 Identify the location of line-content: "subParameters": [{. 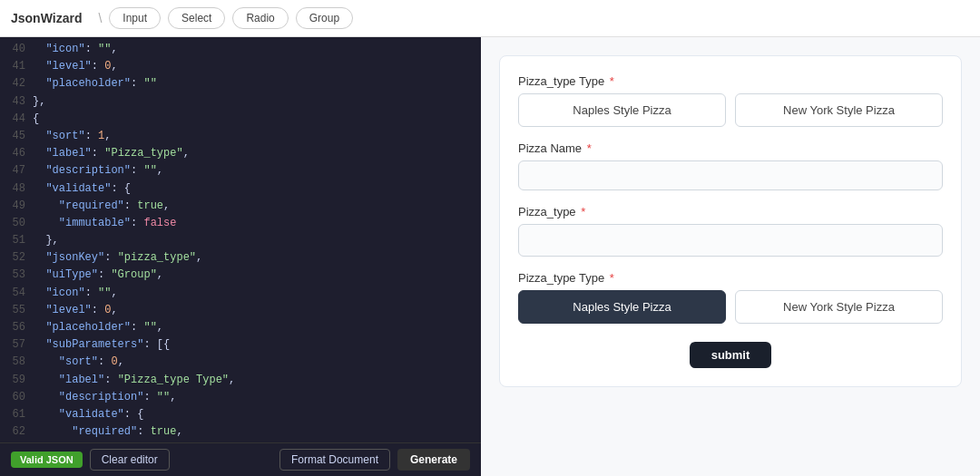
(102, 345).